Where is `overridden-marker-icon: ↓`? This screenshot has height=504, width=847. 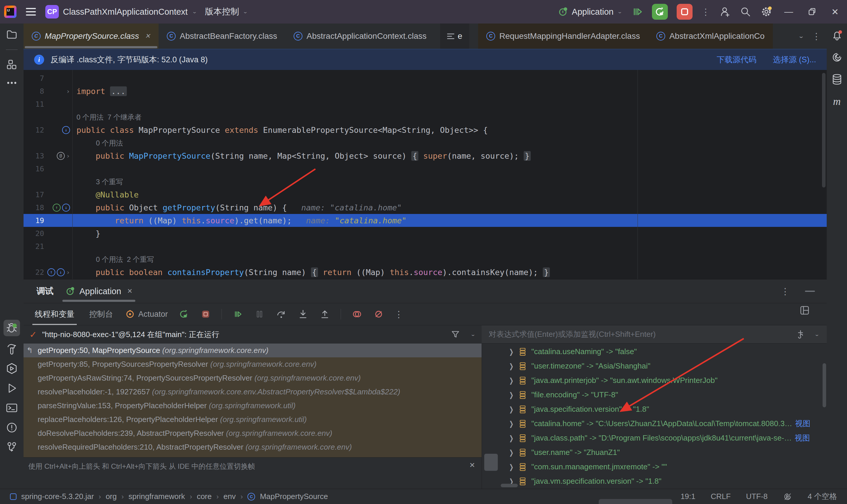
overridden-marker-icon: ↓ is located at coordinates (66, 130).